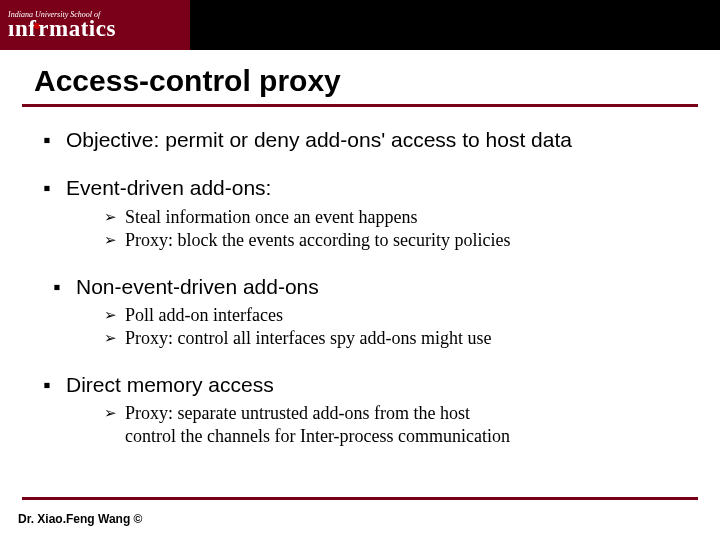 Image resolution: width=720 pixels, height=540 pixels. Describe the element at coordinates (397, 316) in the screenshot. I see `sub-bullet: ➢ Poll add-on interfaces` at that location.